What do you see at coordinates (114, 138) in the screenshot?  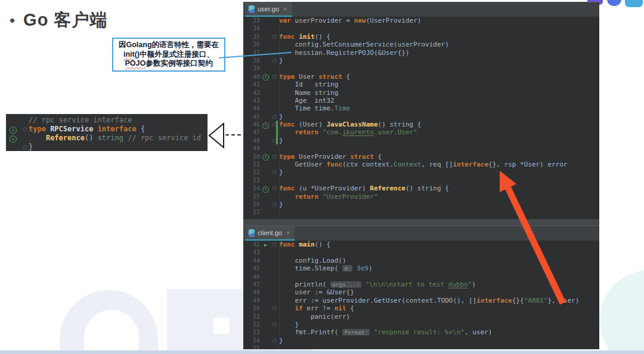 I see `code-text: Reference() string // rpc service id` at bounding box center [114, 138].